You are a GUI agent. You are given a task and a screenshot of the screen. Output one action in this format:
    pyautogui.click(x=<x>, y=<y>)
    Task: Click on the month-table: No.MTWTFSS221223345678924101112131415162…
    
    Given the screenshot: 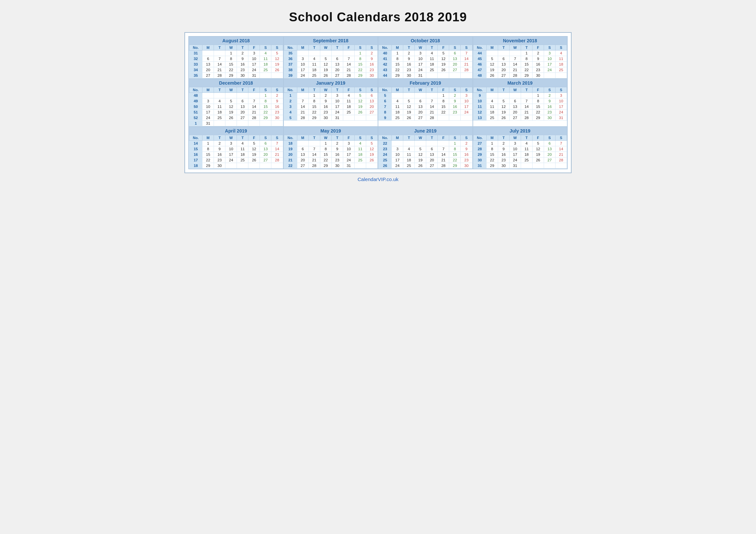 What is the action you would take?
    pyautogui.click(x=425, y=151)
    